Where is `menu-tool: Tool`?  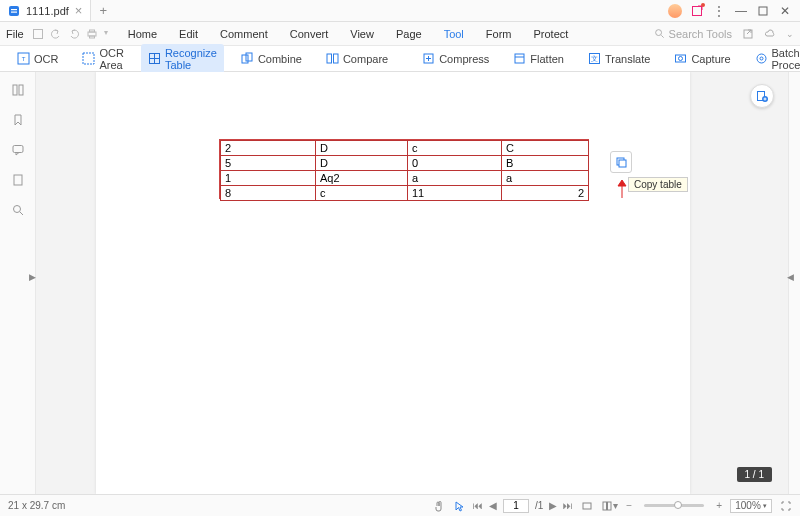 menu-tool: Tool is located at coordinates (454, 34).